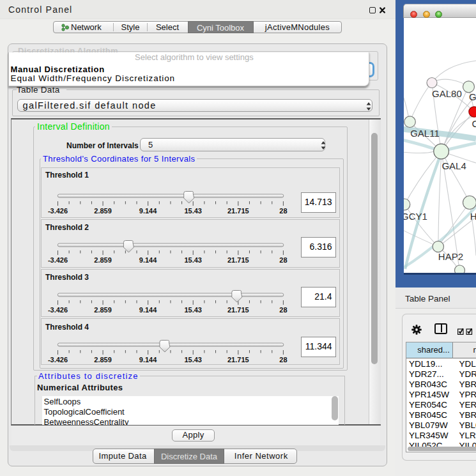  Describe the element at coordinates (425, 133) in the screenshot. I see `svg-text: GAL11` at that location.